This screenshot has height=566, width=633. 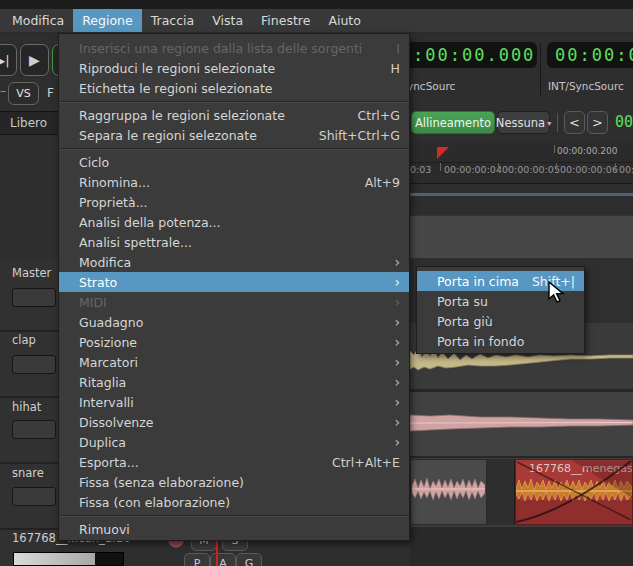 What do you see at coordinates (228, 20) in the screenshot?
I see `menubar-item-vista: Vista` at bounding box center [228, 20].